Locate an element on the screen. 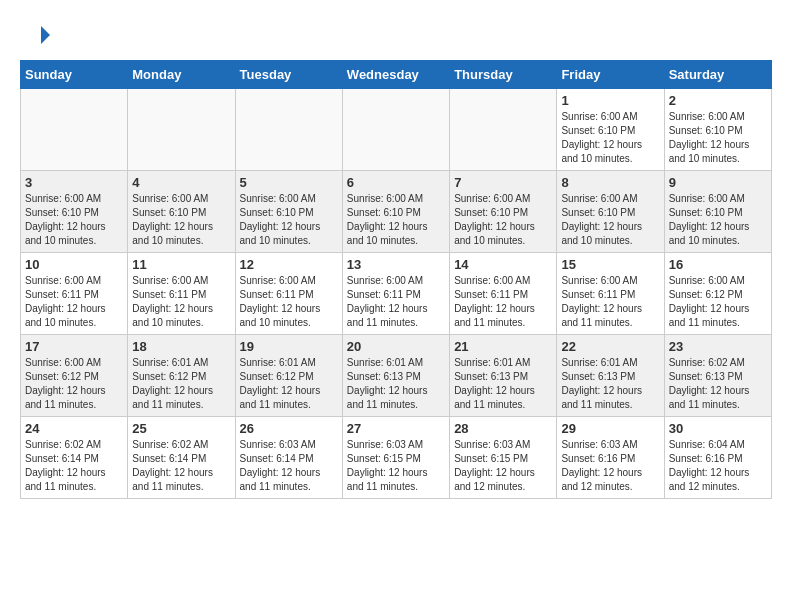 Image resolution: width=792 pixels, height=612 pixels. day-of-week-header: Tuesday is located at coordinates (288, 75).